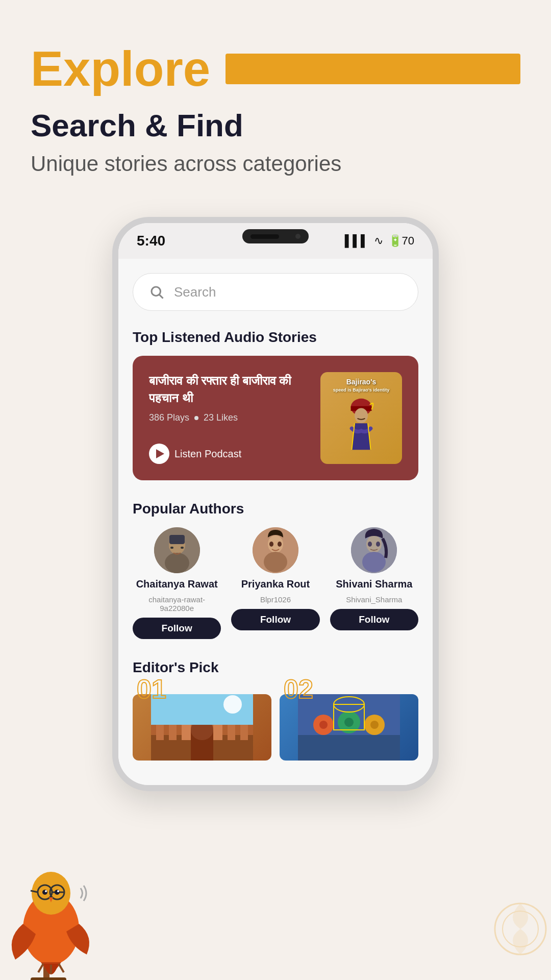 Image resolution: width=551 pixels, height=980 pixels. I want to click on bird-mascot, so click(51, 909).